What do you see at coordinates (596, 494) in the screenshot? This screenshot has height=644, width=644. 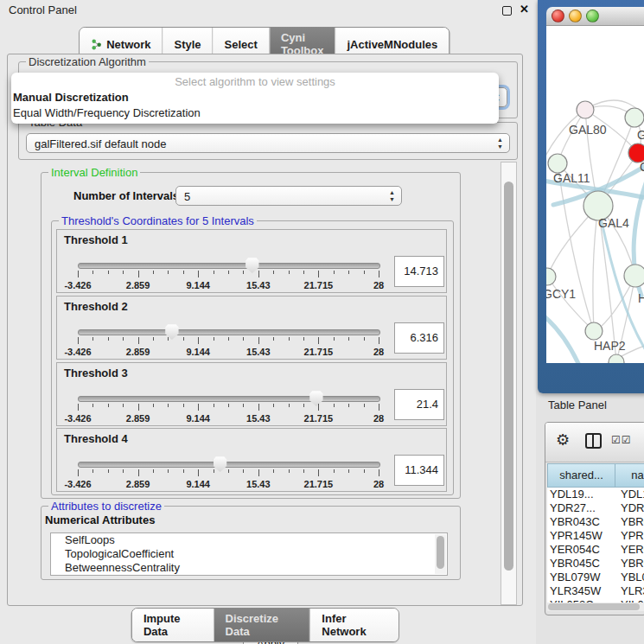 I see `table-row: YDL19...YDL19...` at bounding box center [596, 494].